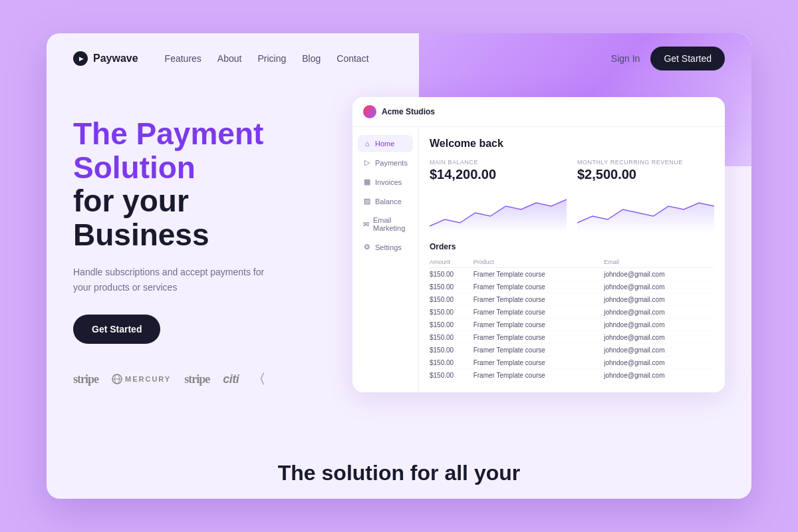 The image size is (798, 532). I want to click on get-started-hero-button: Get Started, so click(117, 329).